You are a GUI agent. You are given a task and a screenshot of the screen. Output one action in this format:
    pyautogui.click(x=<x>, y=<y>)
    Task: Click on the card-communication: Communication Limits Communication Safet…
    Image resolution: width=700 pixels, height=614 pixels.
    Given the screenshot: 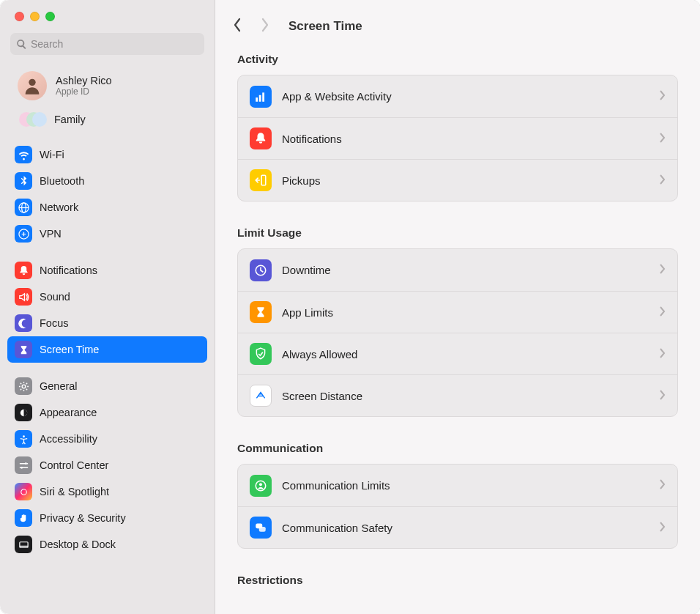 What is the action you would take?
    pyautogui.click(x=458, y=506)
    